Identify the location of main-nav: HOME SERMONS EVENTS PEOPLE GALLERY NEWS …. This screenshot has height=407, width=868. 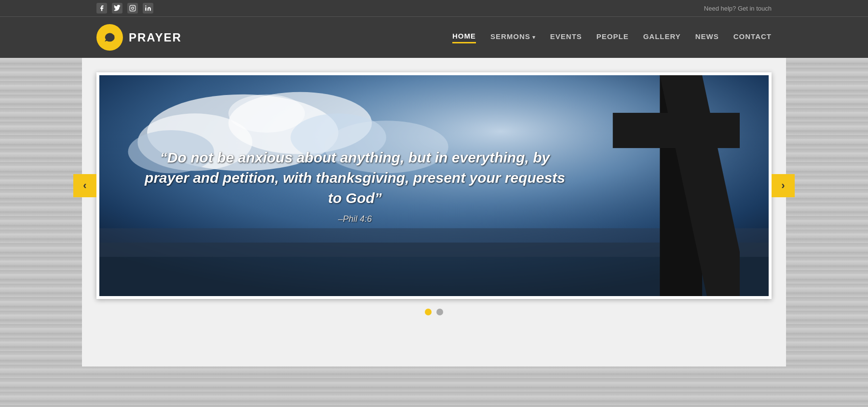
(612, 38).